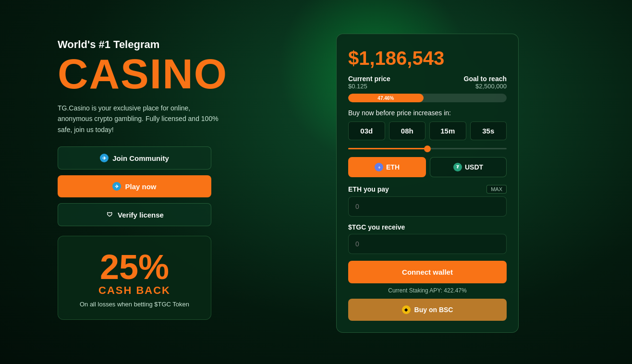  What do you see at coordinates (427, 149) in the screenshot?
I see `slider-dot` at bounding box center [427, 149].